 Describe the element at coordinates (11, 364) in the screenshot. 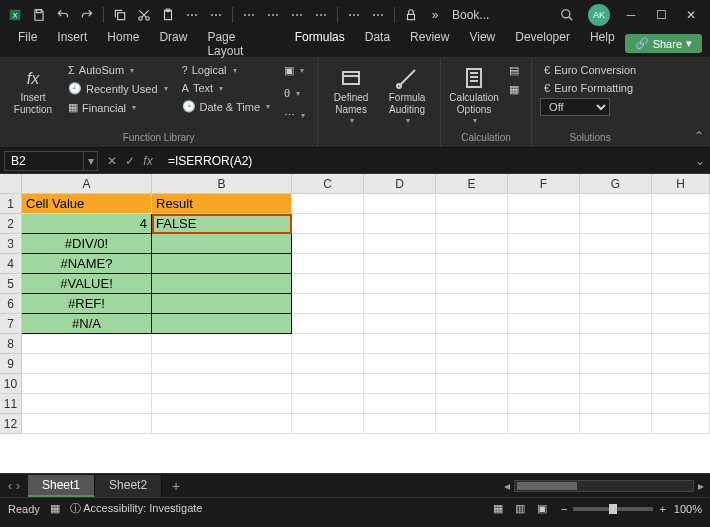

I see `row-header: 9` at that location.